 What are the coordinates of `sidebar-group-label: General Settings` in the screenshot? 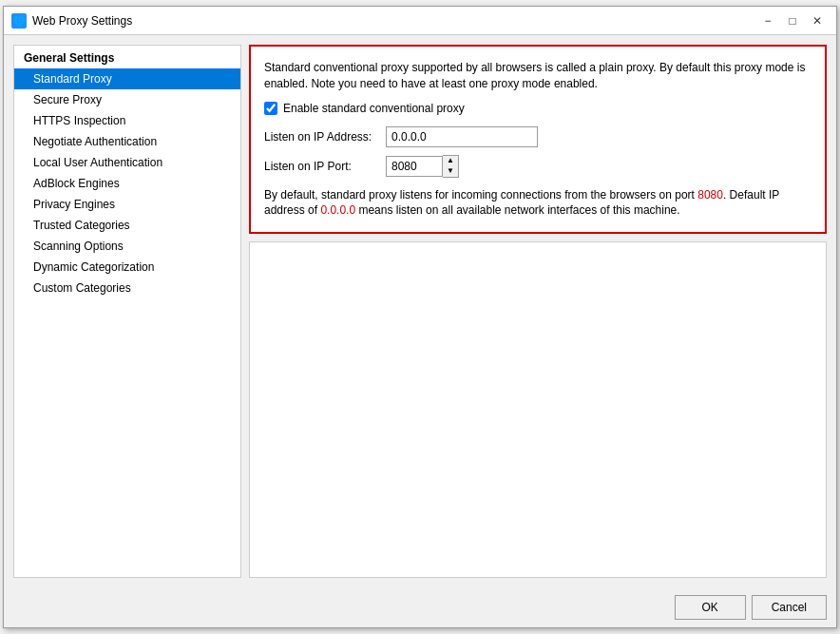 It's located at (127, 57).